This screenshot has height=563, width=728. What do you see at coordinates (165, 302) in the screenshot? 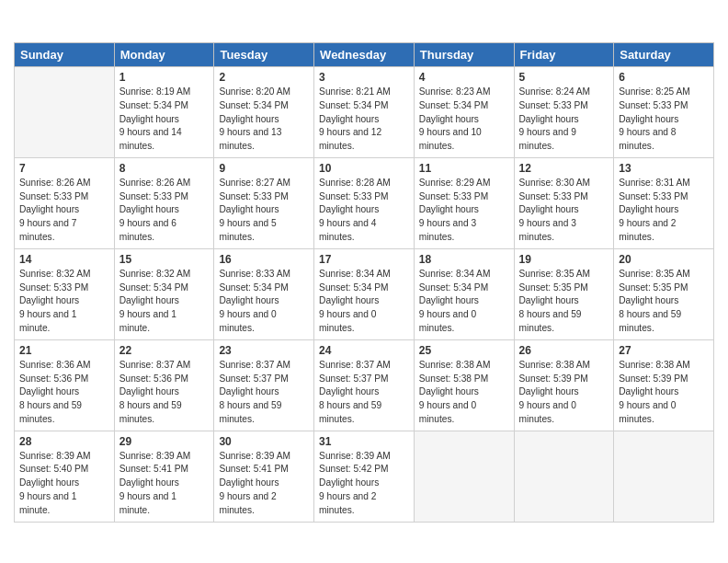
I see `cell-info: Sunrise: 8:32 AM Sunset: 5:34 PM Dayligh…` at bounding box center [165, 302].